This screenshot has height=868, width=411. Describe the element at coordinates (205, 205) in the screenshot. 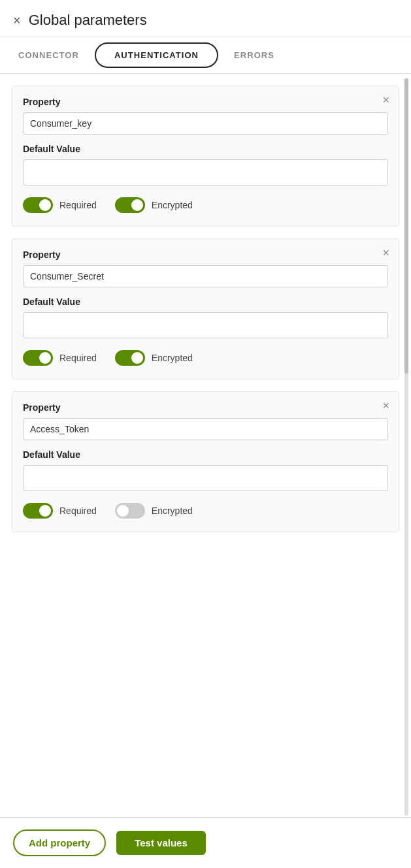

I see `toggles-row-1: Required Encrypted` at that location.